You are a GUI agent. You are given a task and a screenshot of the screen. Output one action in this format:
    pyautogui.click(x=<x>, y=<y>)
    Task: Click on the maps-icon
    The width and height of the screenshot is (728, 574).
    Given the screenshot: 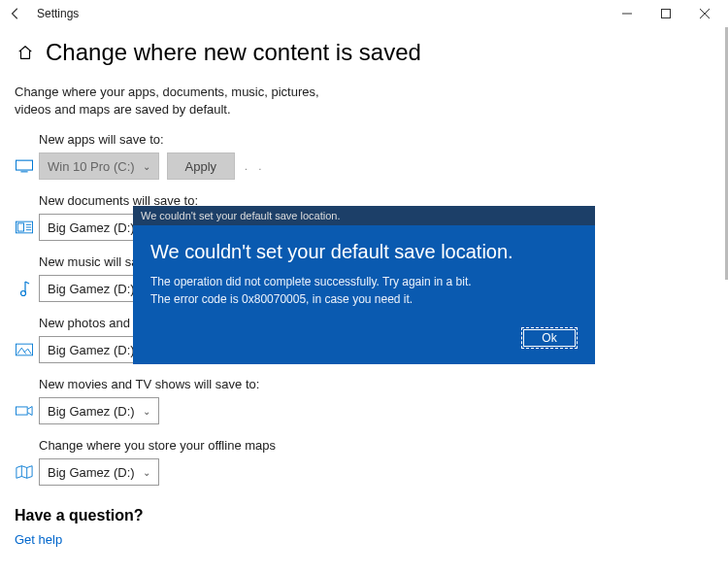 What is the action you would take?
    pyautogui.click(x=24, y=472)
    